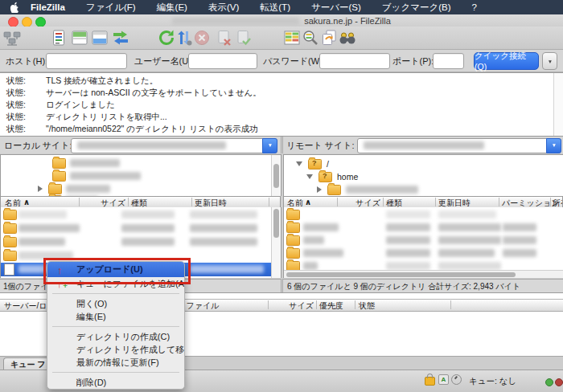  I want to click on redacted-folder-name, so click(95, 163).